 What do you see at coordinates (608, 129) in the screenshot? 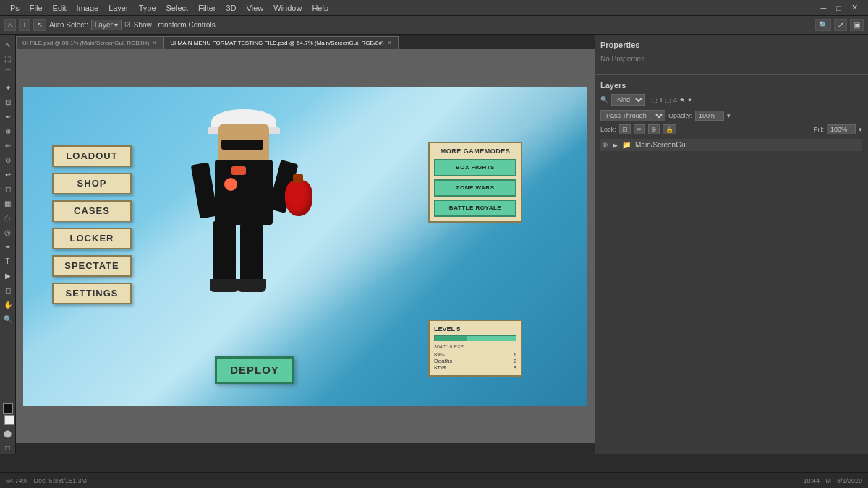
I see `lock-label: Lock:` at bounding box center [608, 129].